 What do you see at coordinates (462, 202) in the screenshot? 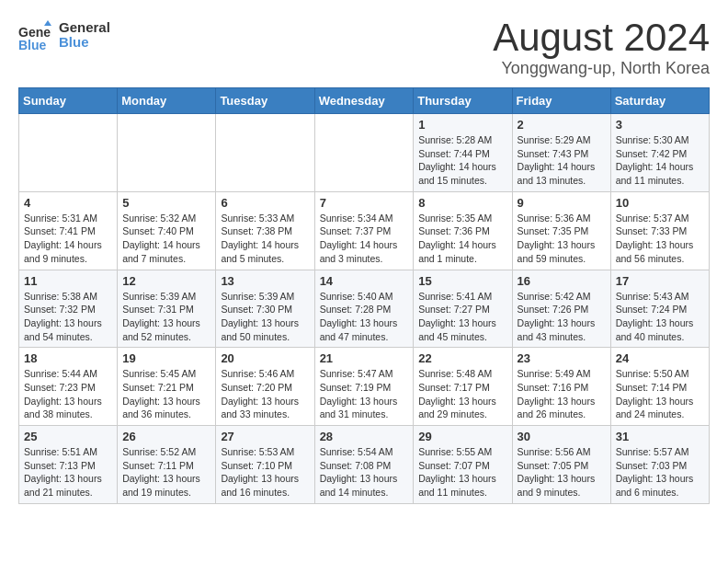
I see `day-number: 8` at bounding box center [462, 202].